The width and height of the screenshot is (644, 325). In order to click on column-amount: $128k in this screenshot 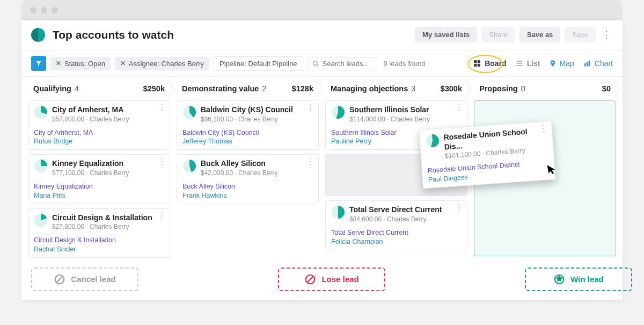, I will do `click(303, 89)`.